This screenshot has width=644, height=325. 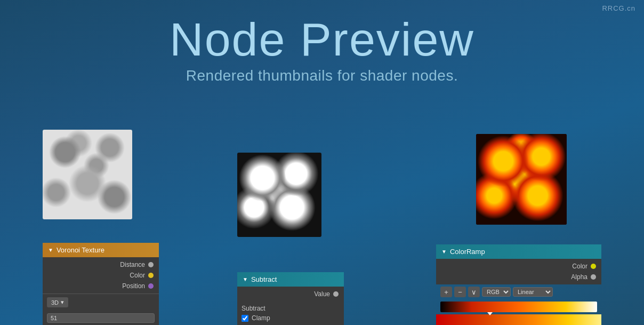 I want to click on subtract-collapse-icon: ▼, so click(x=245, y=280).